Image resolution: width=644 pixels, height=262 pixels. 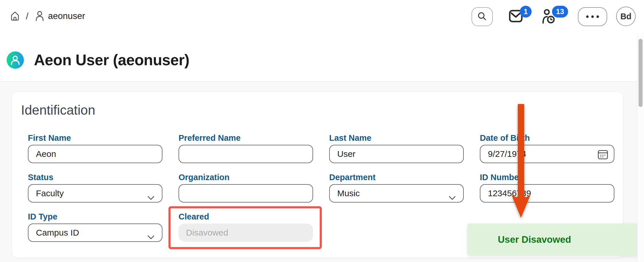 I want to click on scrollbar-thumb, so click(x=641, y=73).